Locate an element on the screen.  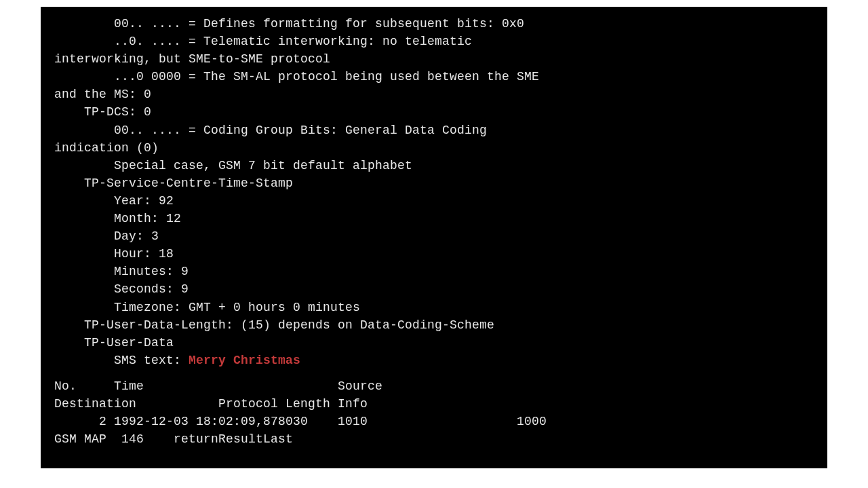
timestamp-month: Month: 12 is located at coordinates (434, 219).